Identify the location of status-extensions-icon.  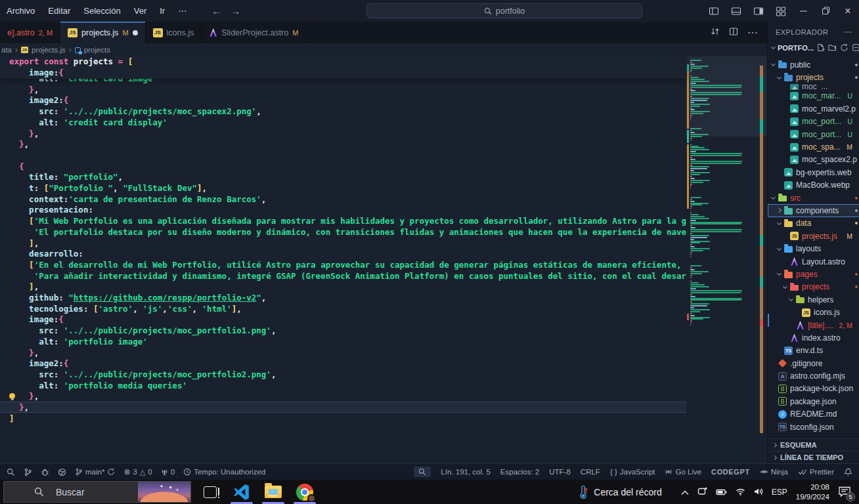
(62, 472).